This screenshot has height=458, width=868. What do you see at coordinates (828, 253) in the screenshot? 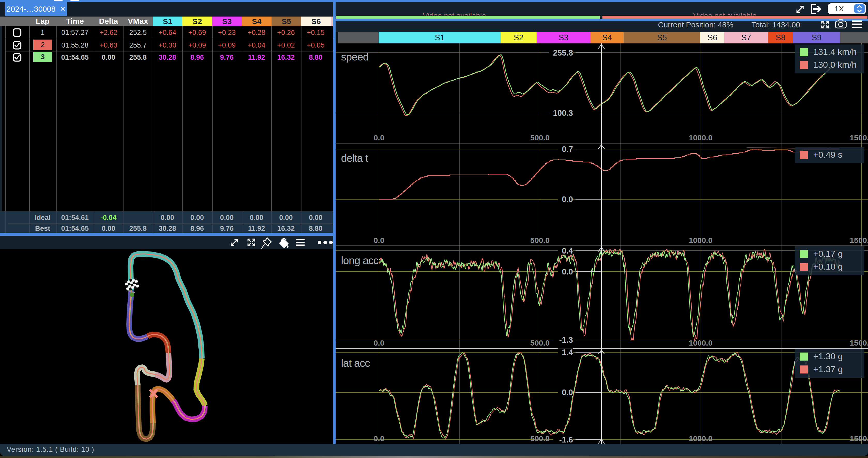
I see `svg-text: +0.17 g` at bounding box center [828, 253].